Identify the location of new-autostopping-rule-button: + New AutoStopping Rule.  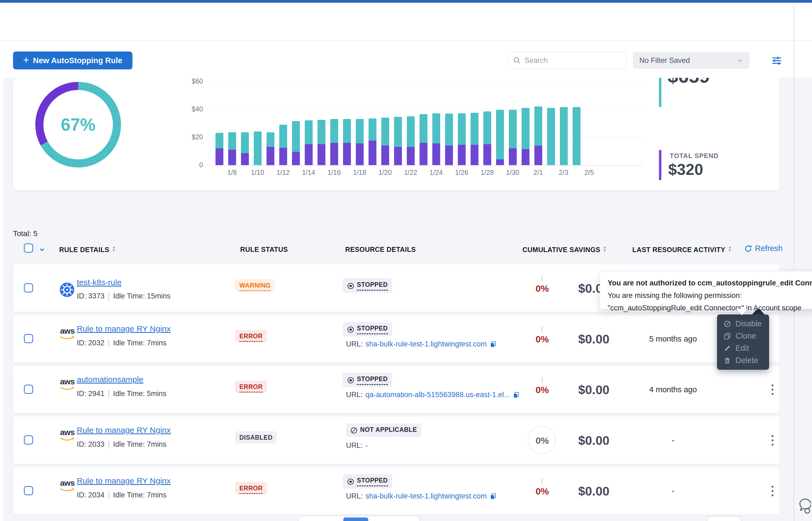
(72, 60).